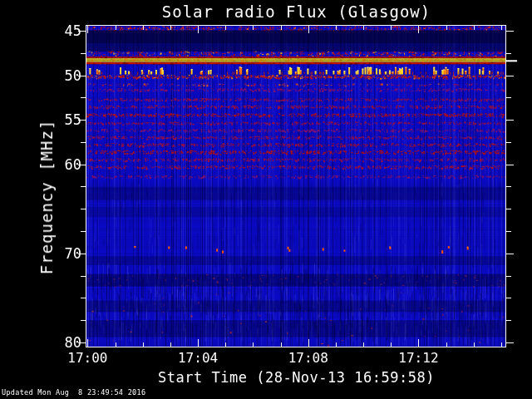  Describe the element at coordinates (296, 377) in the screenshot. I see `x-axis-label: Start Time (28-Nov-13 16:59:58)` at that location.